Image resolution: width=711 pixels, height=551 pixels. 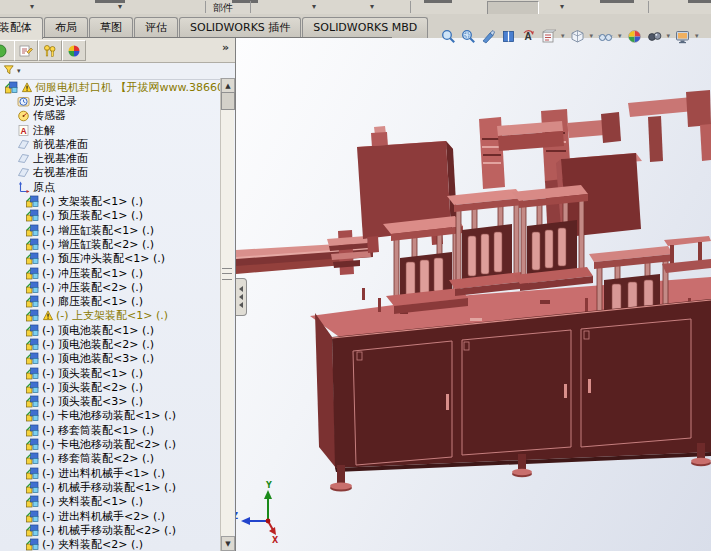 I want to click on tree-item: (-) 进出料机械手<2> (.), so click(x=118, y=516).